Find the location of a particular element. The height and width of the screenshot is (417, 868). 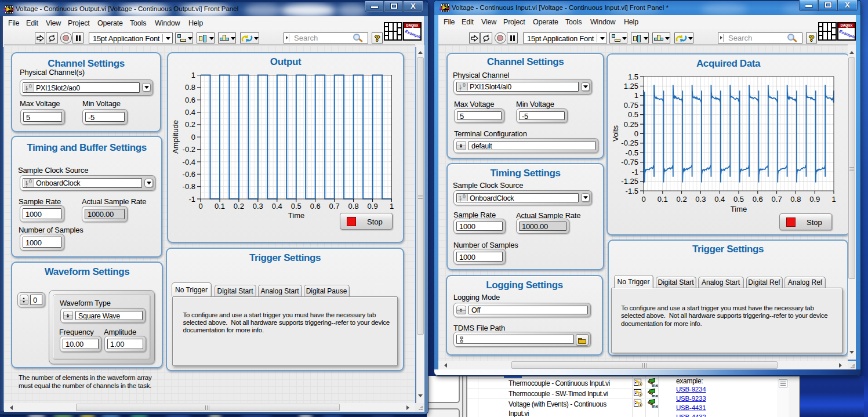

svg-text: -0.75 is located at coordinates (630, 162).